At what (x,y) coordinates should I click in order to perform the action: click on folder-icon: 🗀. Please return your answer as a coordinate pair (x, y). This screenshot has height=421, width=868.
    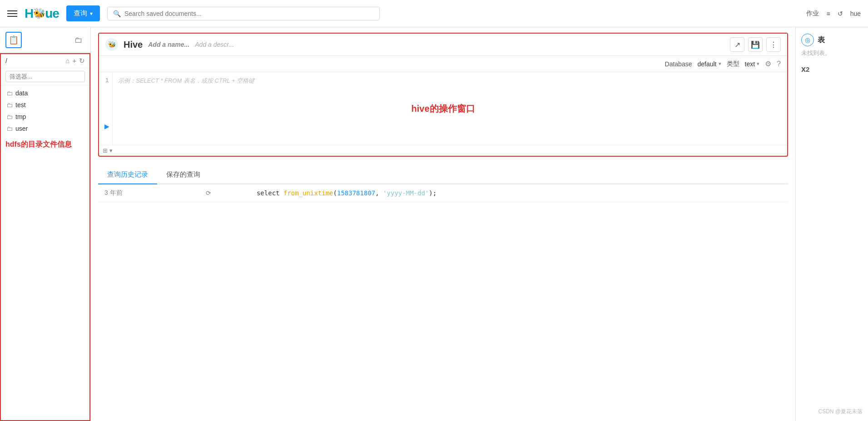
    Looking at the image, I should click on (79, 40).